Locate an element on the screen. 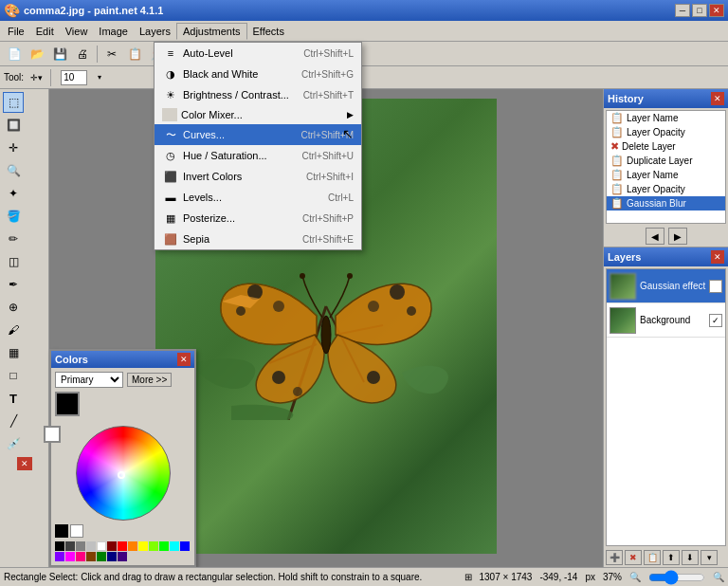 The image size is (728, 586). zoom-in-icon: 🔍 is located at coordinates (719, 577).